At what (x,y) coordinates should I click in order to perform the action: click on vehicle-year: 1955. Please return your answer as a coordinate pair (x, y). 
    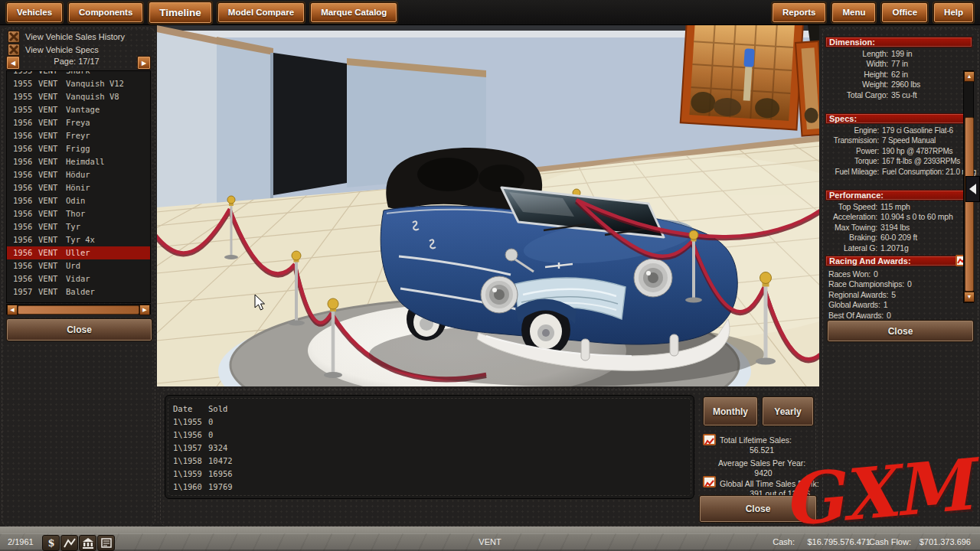
    Looking at the image, I should click on (26, 96).